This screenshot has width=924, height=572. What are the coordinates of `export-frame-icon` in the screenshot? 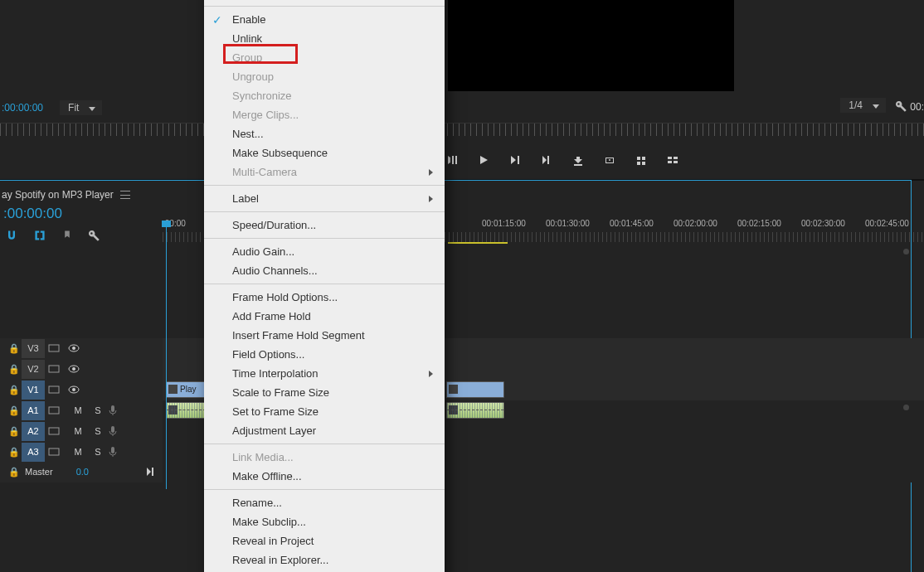 It's located at (610, 160).